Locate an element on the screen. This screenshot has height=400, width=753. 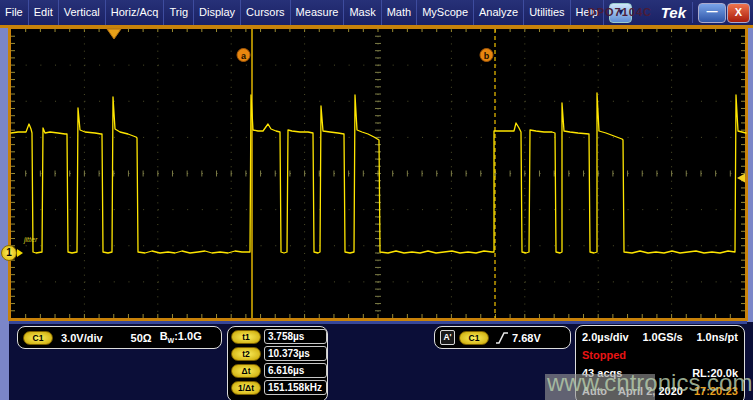
tek-logo: Tek is located at coordinates (674, 12).